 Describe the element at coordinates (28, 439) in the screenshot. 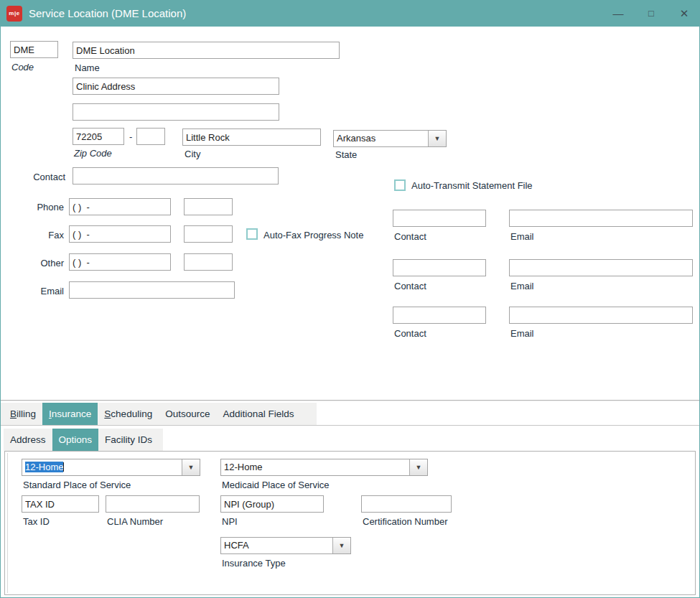

I see `tab-address: Address` at that location.